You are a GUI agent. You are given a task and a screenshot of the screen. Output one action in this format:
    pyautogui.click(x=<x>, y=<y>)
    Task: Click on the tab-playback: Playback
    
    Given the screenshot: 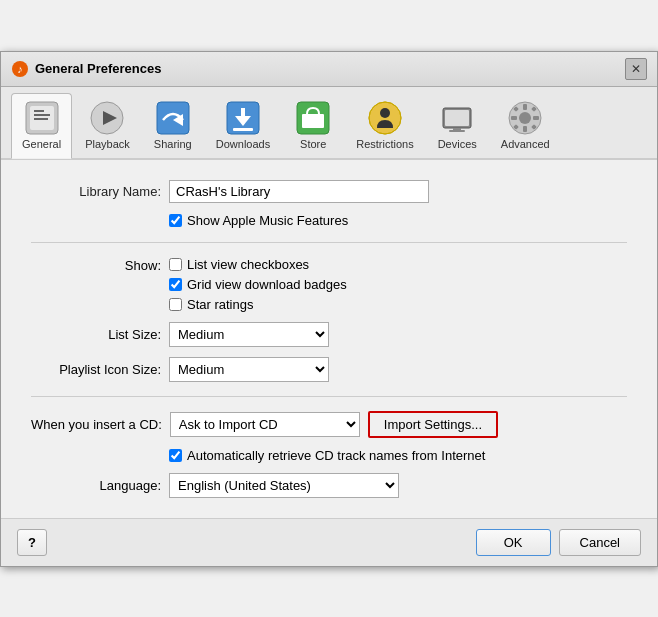 What is the action you would take?
    pyautogui.click(x=108, y=126)
    